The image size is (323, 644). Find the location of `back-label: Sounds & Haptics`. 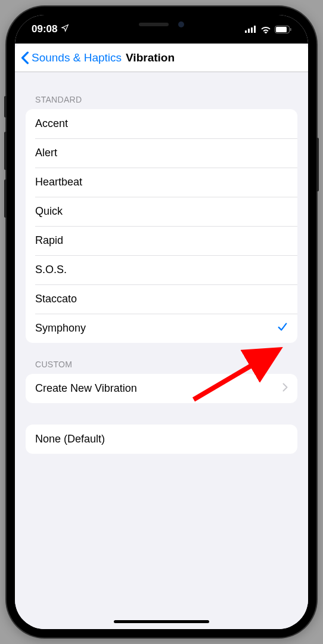

back-label: Sounds & Haptics is located at coordinates (76, 58).